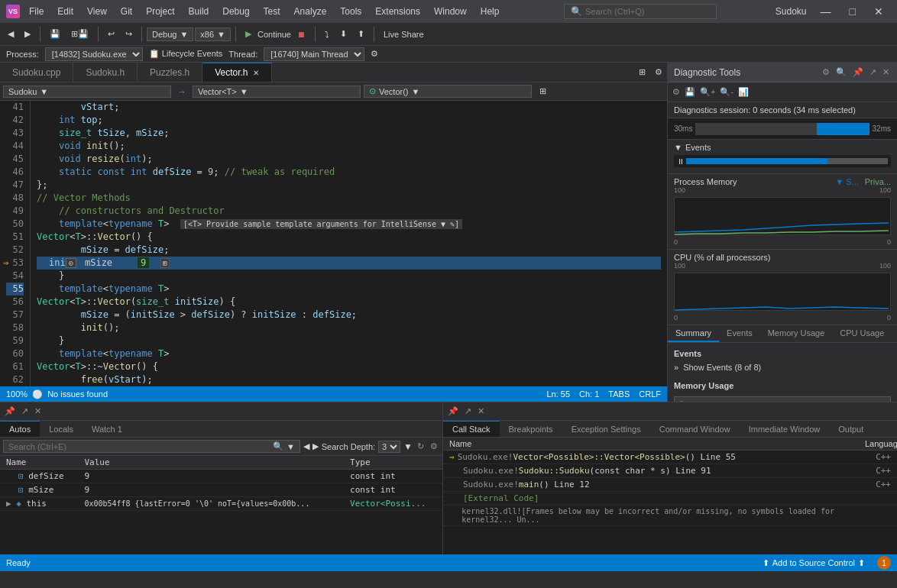 This screenshot has height=588, width=897. What do you see at coordinates (348, 199) in the screenshot?
I see `code-line-50: // Vector Methods` at bounding box center [348, 199].